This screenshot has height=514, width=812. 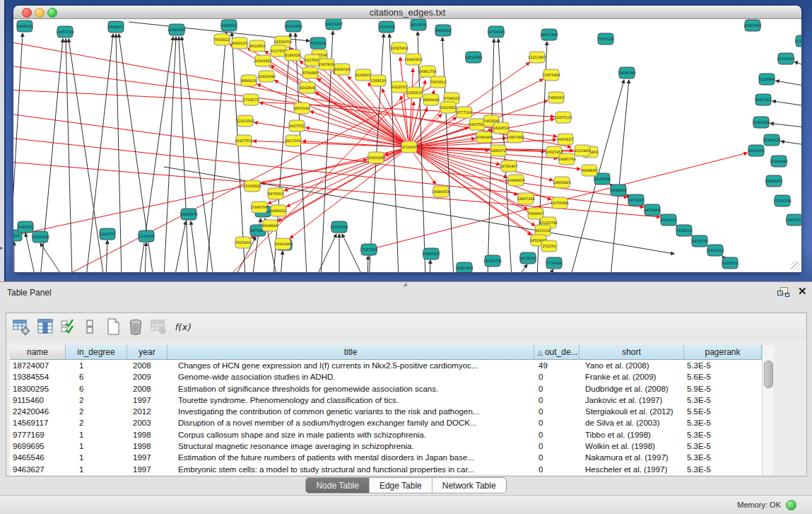 I want to click on graph-node: 10653267, so click(x=334, y=24).